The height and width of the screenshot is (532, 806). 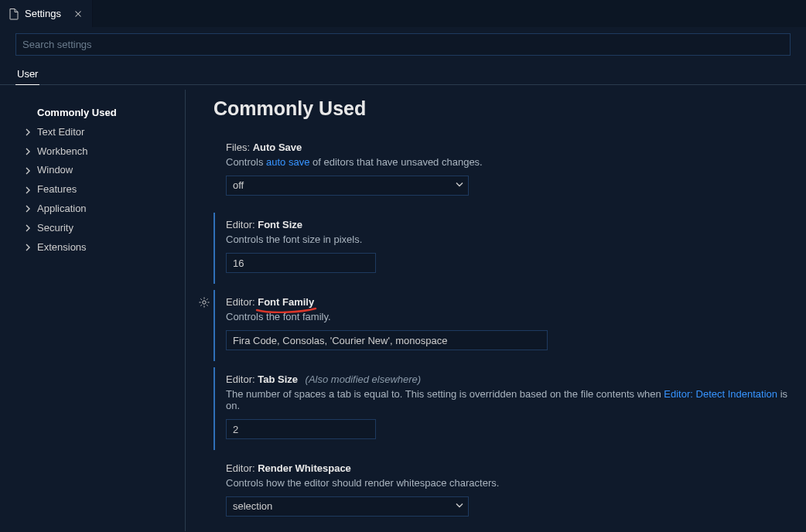 I want to click on sidebar-item-label: Text Editor, so click(x=60, y=133).